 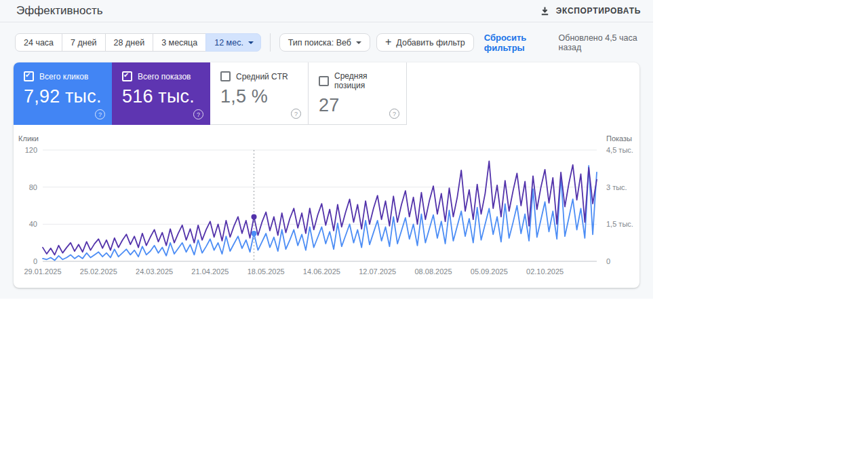 What do you see at coordinates (377, 271) in the screenshot?
I see `svg-text: 12.07.2025` at bounding box center [377, 271].